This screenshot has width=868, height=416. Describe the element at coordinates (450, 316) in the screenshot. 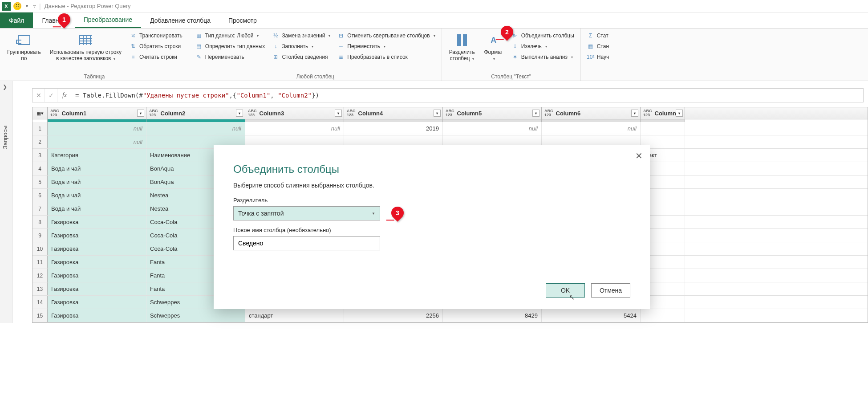

I see `table-row: 15ГазировкаSchweppesстандарт225684295424` at that location.